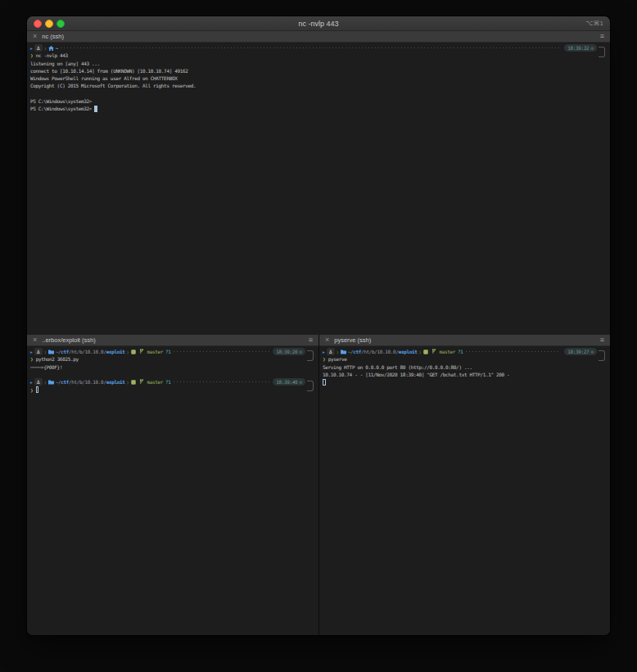 Image resolution: width=637 pixels, height=672 pixels. I want to click on prompt-block: ▶ Δ ❯ ~ 18:39:32 ⊙ ❯ nc -nvlp 443, so click(319, 52).